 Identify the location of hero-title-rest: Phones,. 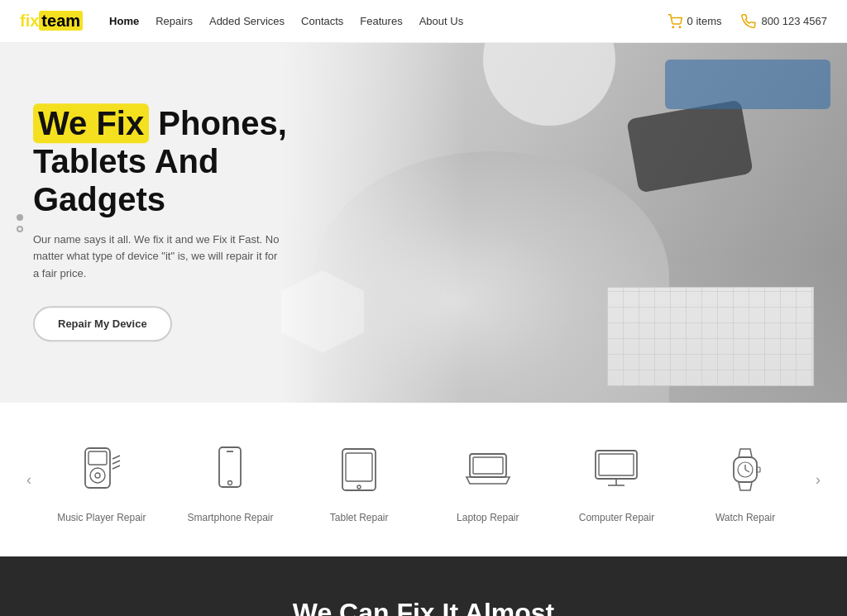
(218, 123).